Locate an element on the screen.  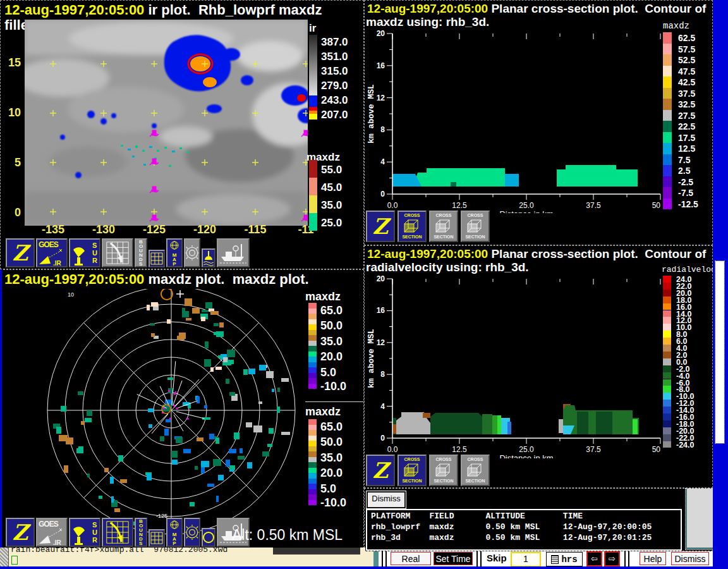
status-dismiss-button: Dismiss is located at coordinates (386, 499).